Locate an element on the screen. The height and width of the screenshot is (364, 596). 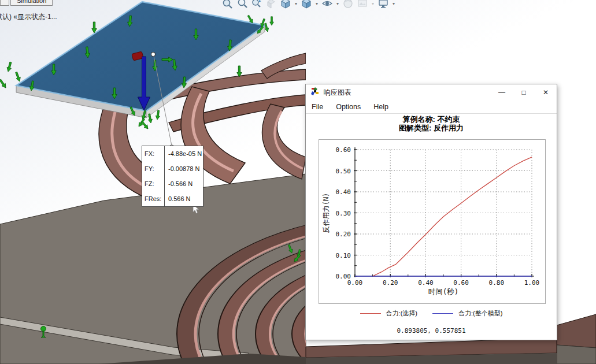
fx-label: FX: is located at coordinates (154, 154).